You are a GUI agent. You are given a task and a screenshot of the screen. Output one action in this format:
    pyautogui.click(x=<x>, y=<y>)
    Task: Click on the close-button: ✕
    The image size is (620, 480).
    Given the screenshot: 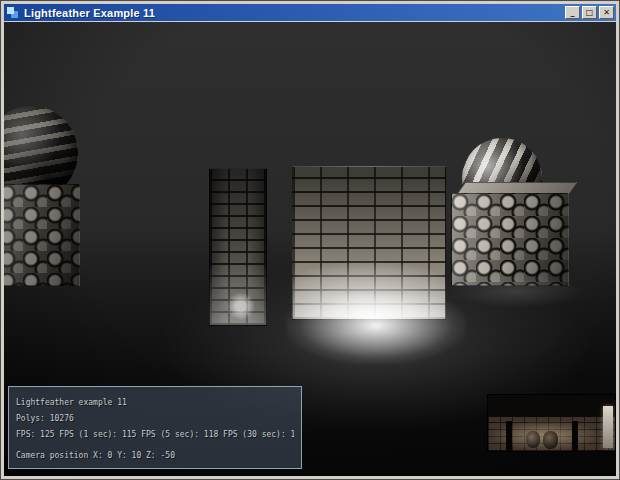 What is the action you would take?
    pyautogui.click(x=606, y=12)
    